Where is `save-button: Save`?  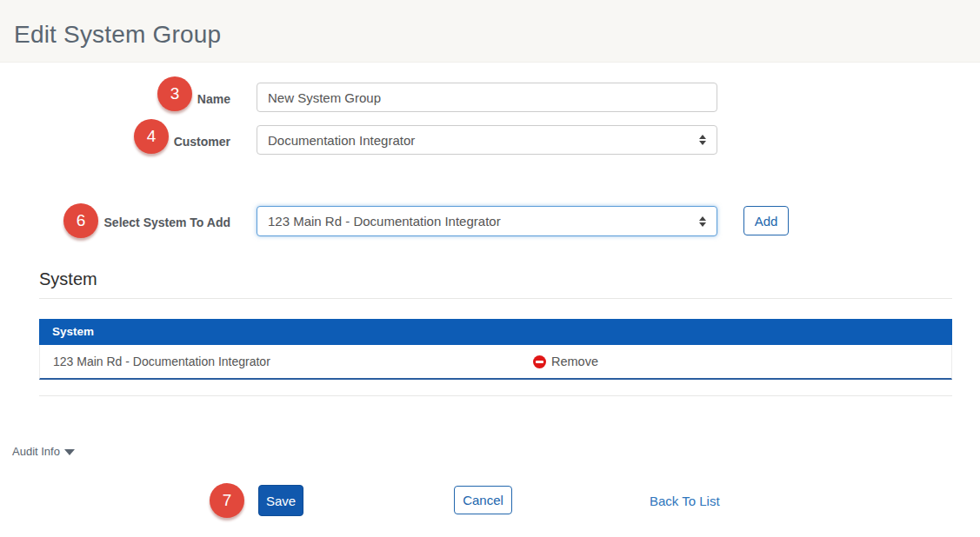
save-button: Save is located at coordinates (281, 501).